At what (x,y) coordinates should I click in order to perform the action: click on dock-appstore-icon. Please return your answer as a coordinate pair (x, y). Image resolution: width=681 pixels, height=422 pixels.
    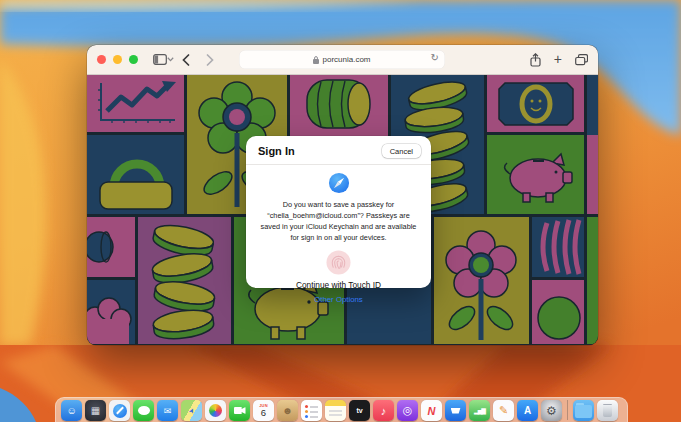
    Looking at the image, I should click on (528, 410).